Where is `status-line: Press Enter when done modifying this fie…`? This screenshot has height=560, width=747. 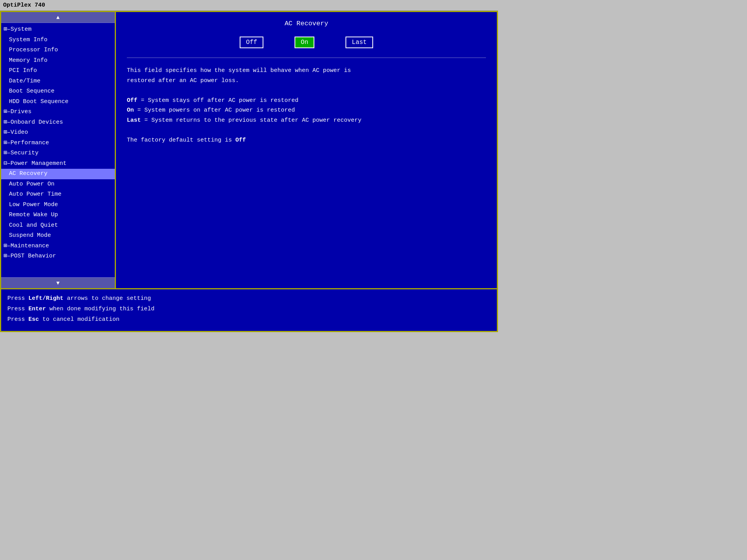 status-line: Press Enter when done modifying this fie… is located at coordinates (249, 309).